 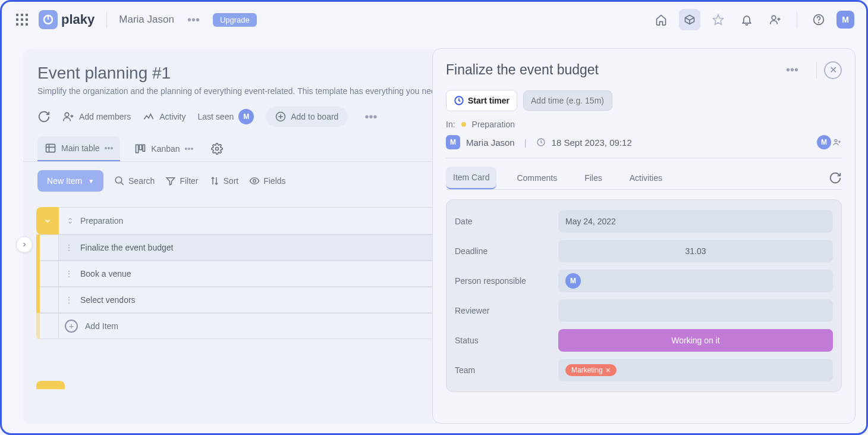 What do you see at coordinates (696, 221) in the screenshot?
I see `field-value-date: May 24, 2022` at bounding box center [696, 221].